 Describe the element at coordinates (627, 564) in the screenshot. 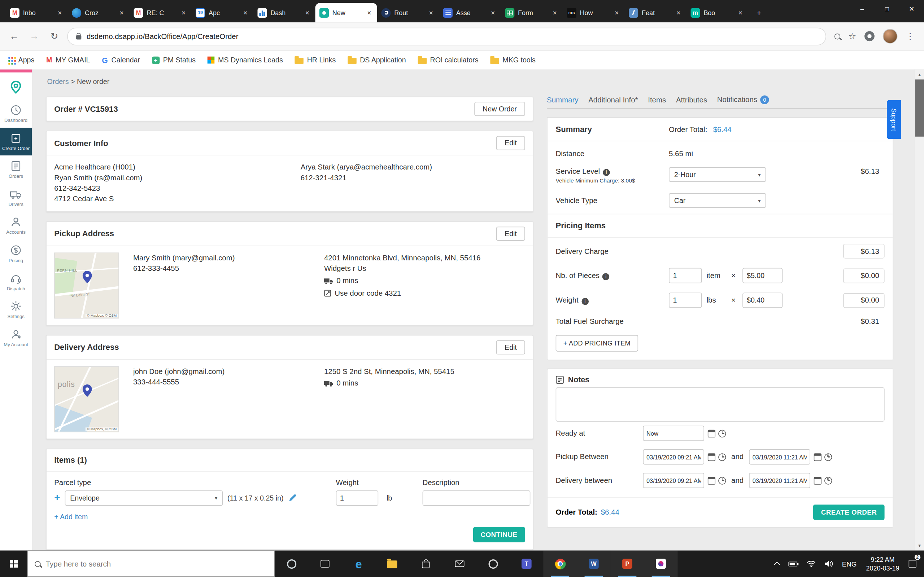

I see `powerpoint-button: P` at that location.